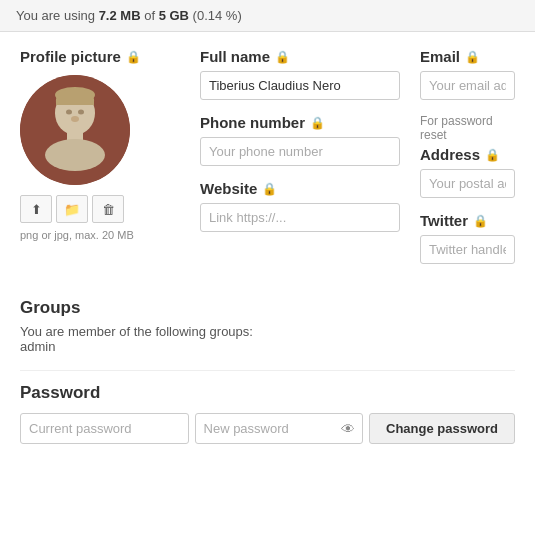 This screenshot has height=548, width=535. I want to click on avatar-buttons-row: ⬆ 📁 🗑, so click(100, 209).